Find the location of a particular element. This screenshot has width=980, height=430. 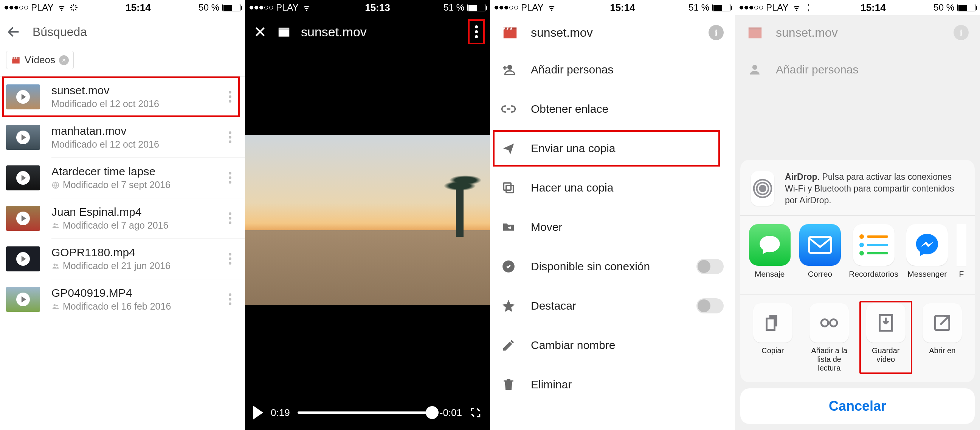

app-more: F is located at coordinates (961, 255).